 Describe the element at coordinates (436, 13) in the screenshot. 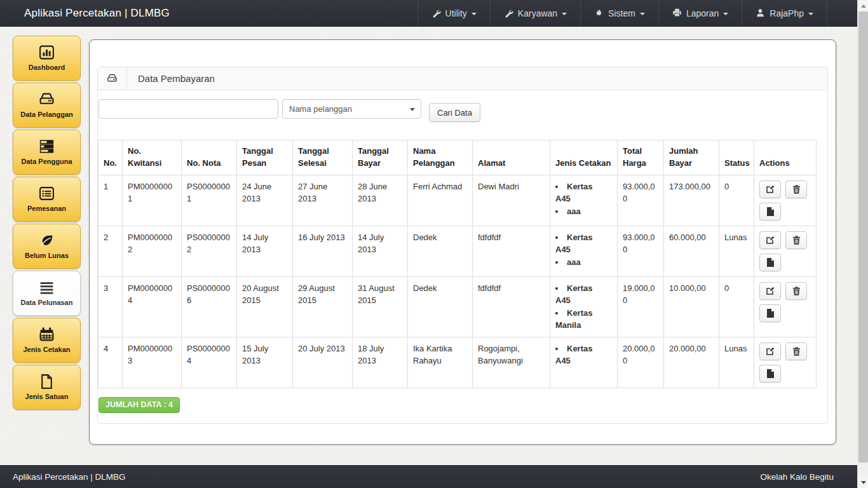

I see `wrench-icon` at that location.